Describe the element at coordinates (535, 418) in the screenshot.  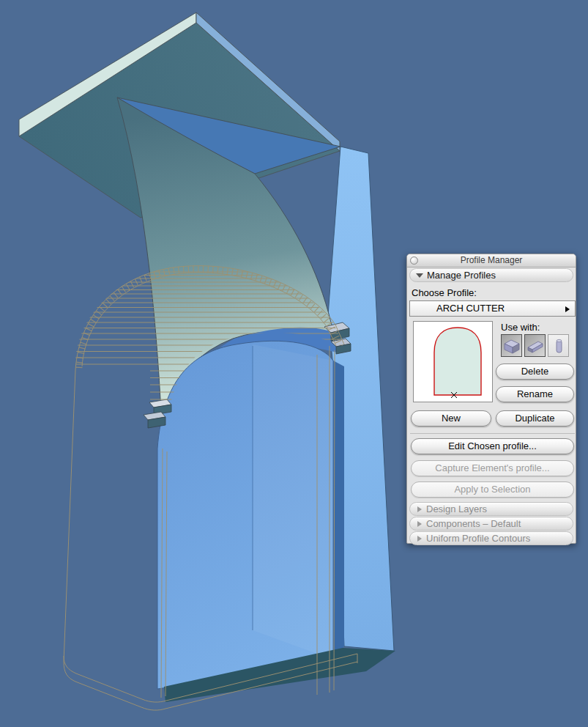
I see `duplicate-button: Duplicate` at that location.